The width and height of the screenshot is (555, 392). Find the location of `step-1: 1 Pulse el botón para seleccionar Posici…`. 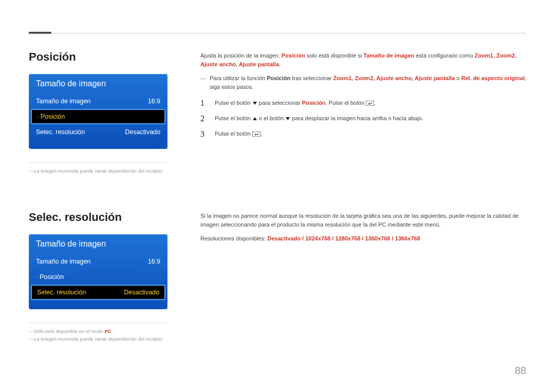

step-1: 1 Pulse el botón para seleccionar Posici… is located at coordinates (363, 103).